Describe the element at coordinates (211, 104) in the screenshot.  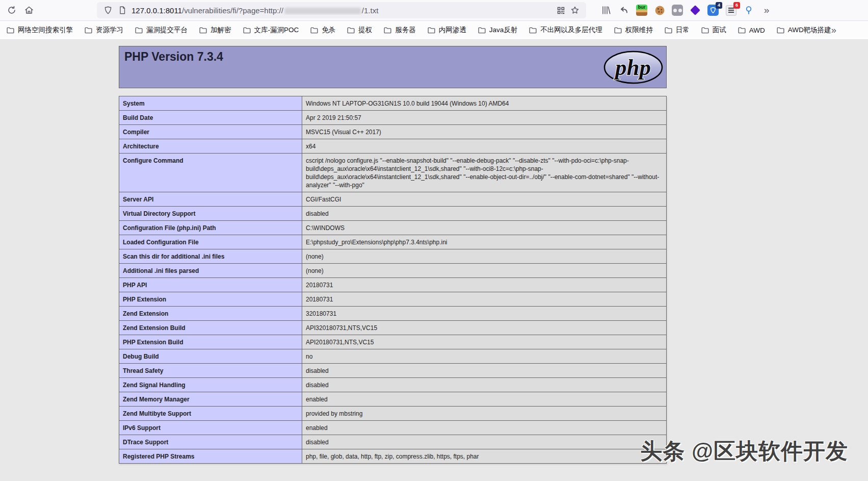
I see `info-label: System` at that location.